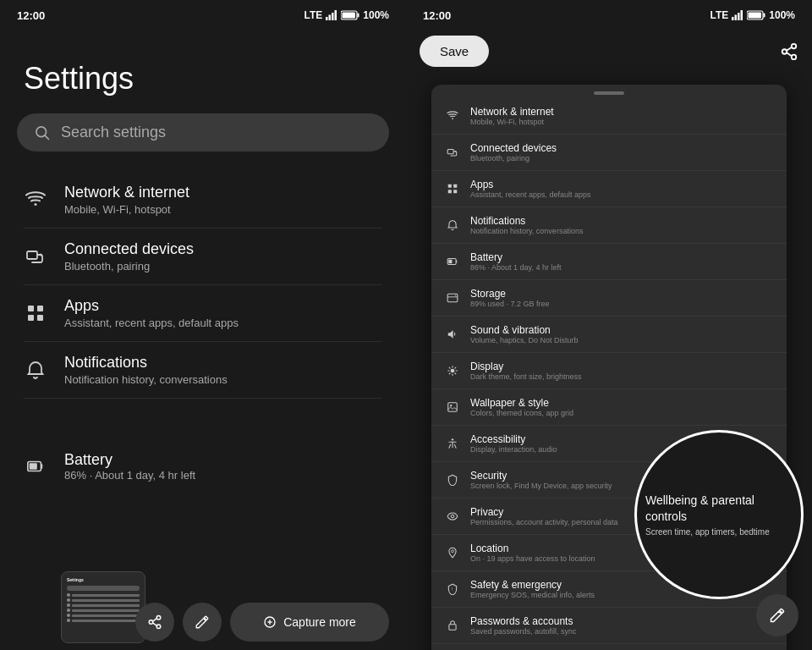 The image size is (812, 650). I want to click on setting-item-network: Network & internet Mobile, Wi-Fi, hotspo…, so click(203, 200).